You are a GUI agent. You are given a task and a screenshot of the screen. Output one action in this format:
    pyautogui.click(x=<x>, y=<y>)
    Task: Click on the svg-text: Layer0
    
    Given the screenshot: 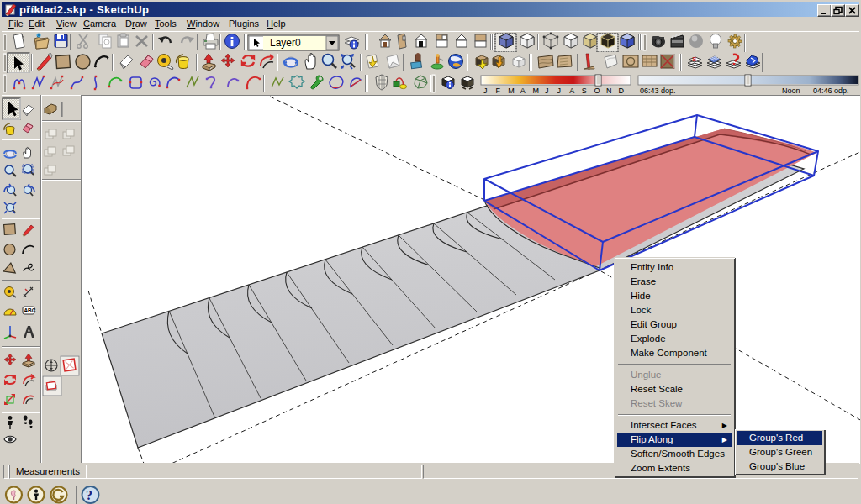 What is the action you would take?
    pyautogui.click(x=286, y=43)
    